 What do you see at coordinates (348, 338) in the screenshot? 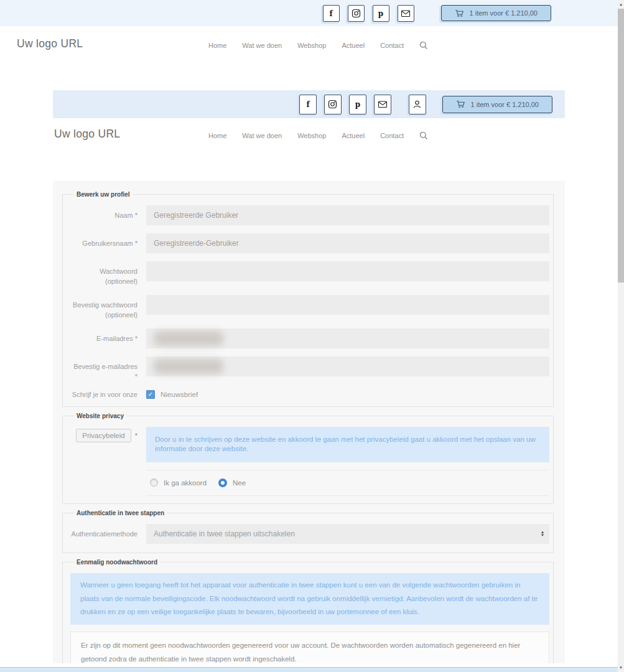
I see `email-field-wrap` at bounding box center [348, 338].